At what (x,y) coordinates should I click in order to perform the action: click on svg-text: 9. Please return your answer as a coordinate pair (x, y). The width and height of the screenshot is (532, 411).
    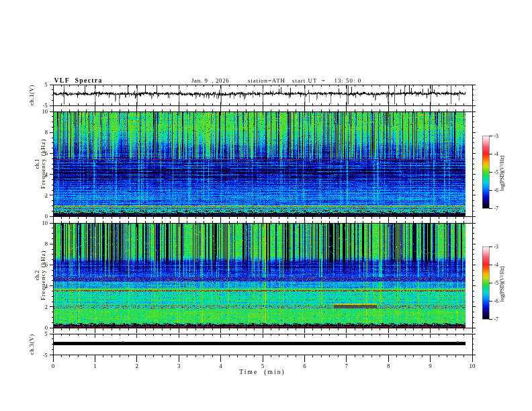
    Looking at the image, I should click on (430, 366).